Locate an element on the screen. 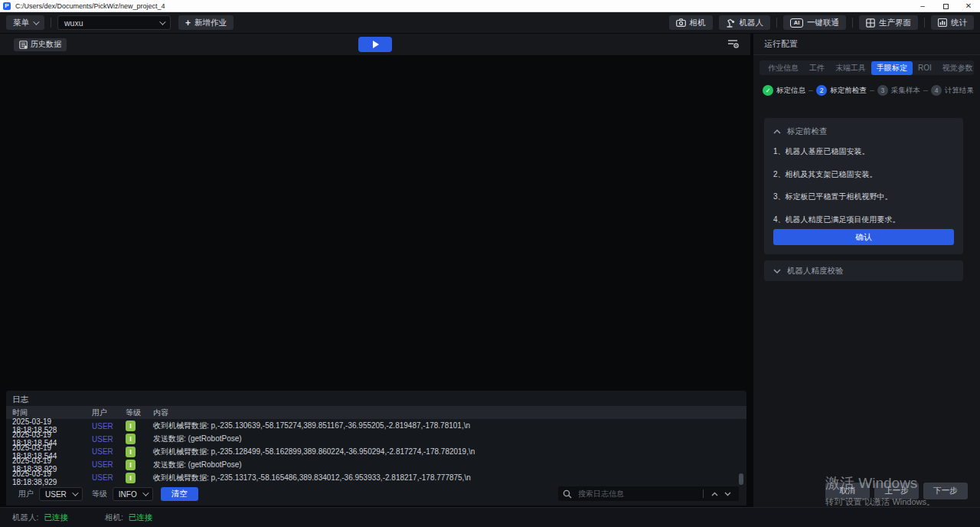 Image resolution: width=980 pixels, height=527 pixels. production-icon is located at coordinates (871, 23).